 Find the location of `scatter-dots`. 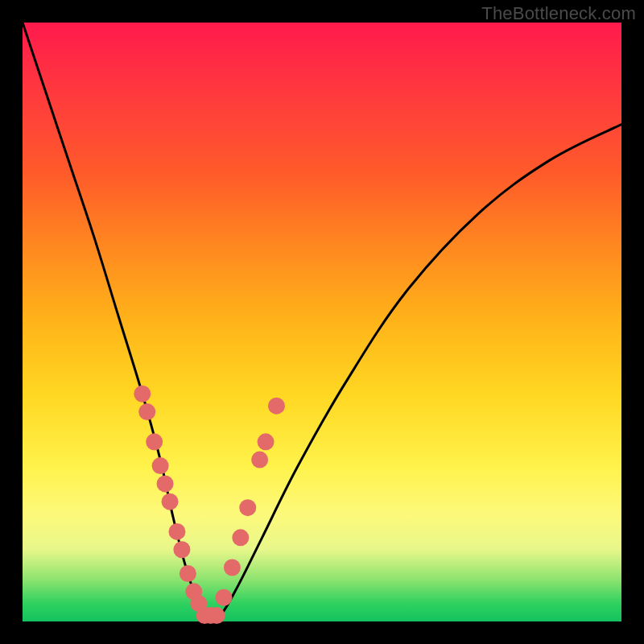

scatter-dots is located at coordinates (209, 505).